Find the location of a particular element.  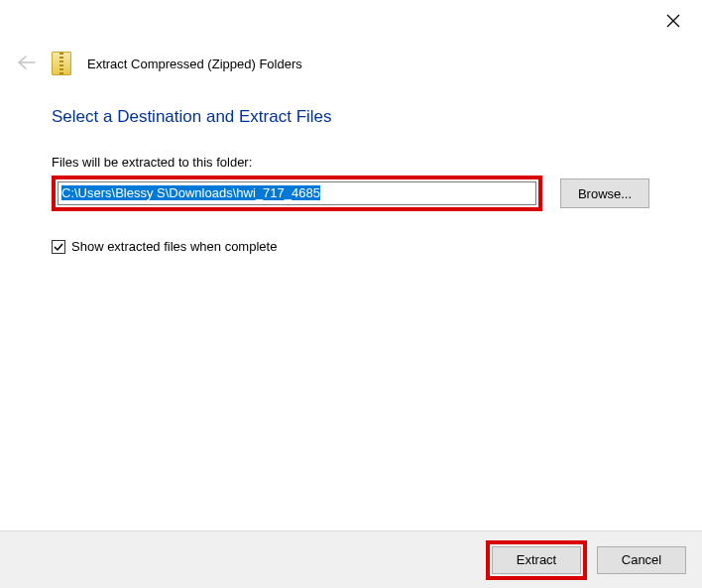

window-title: Extract Compressed (Zipped) Folders is located at coordinates (194, 63).